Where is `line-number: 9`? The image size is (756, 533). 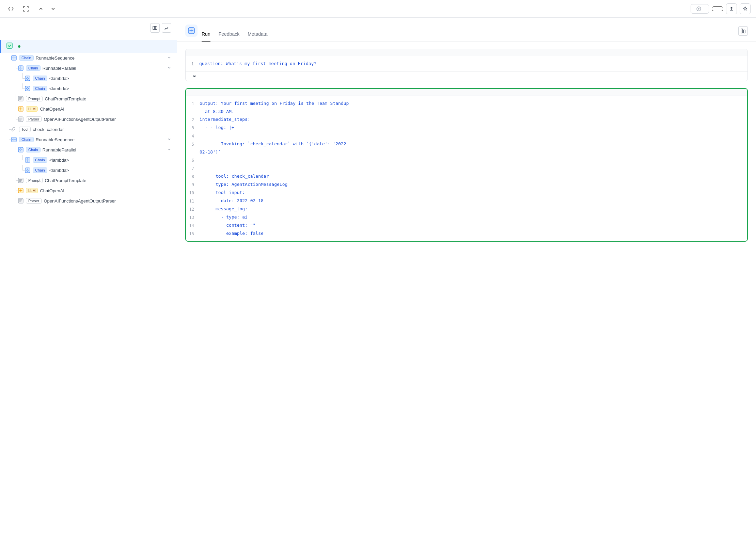
line-number: 9 is located at coordinates (193, 184).